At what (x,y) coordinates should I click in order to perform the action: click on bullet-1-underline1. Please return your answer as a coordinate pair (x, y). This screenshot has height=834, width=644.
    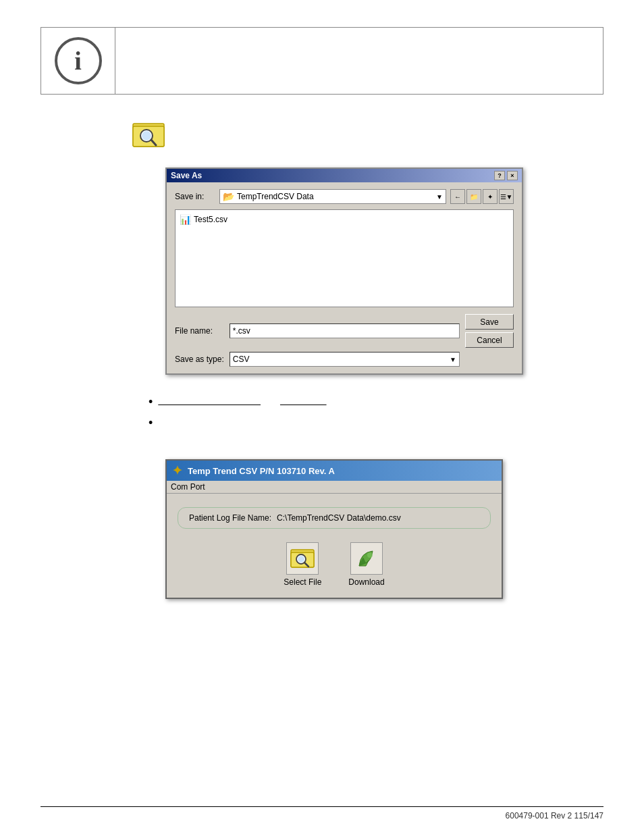
    Looking at the image, I should click on (209, 401).